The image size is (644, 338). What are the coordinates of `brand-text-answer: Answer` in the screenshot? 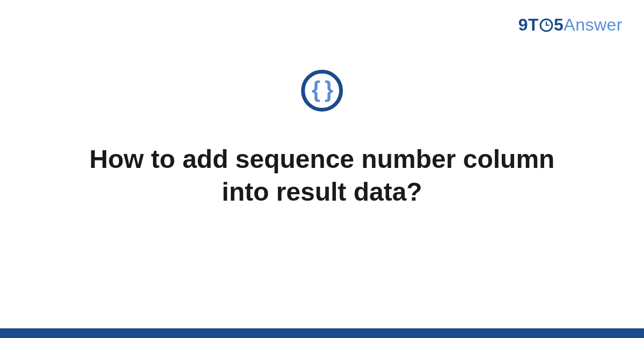 It's located at (593, 25).